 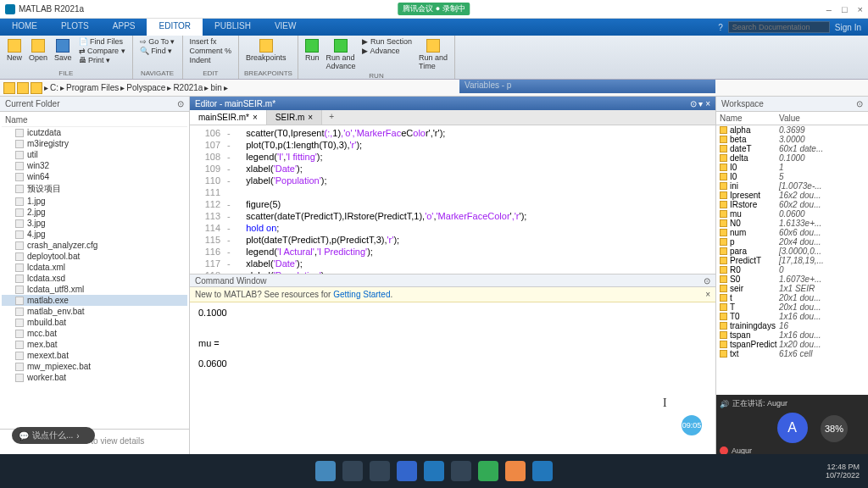 I want to click on file-item: win64, so click(x=95, y=176).